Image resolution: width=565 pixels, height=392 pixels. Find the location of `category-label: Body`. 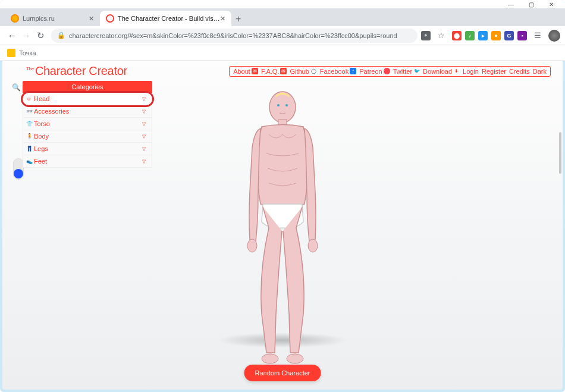

category-label: Body is located at coordinates (42, 136).